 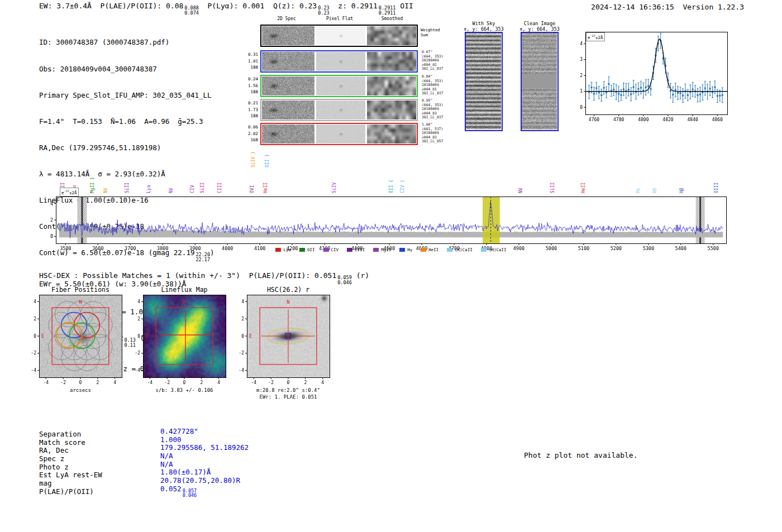 What do you see at coordinates (179, 339) in the screenshot?
I see `lineflux-map-canvas` at bounding box center [179, 339].